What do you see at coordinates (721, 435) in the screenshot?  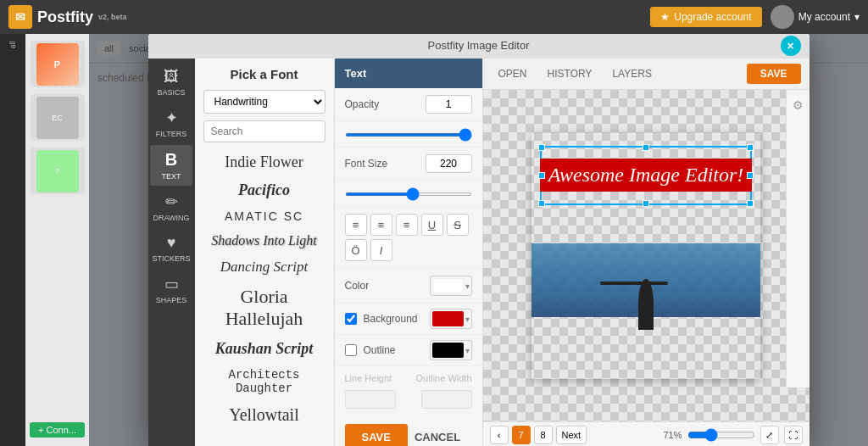 I see `zoom-slider` at bounding box center [721, 435].